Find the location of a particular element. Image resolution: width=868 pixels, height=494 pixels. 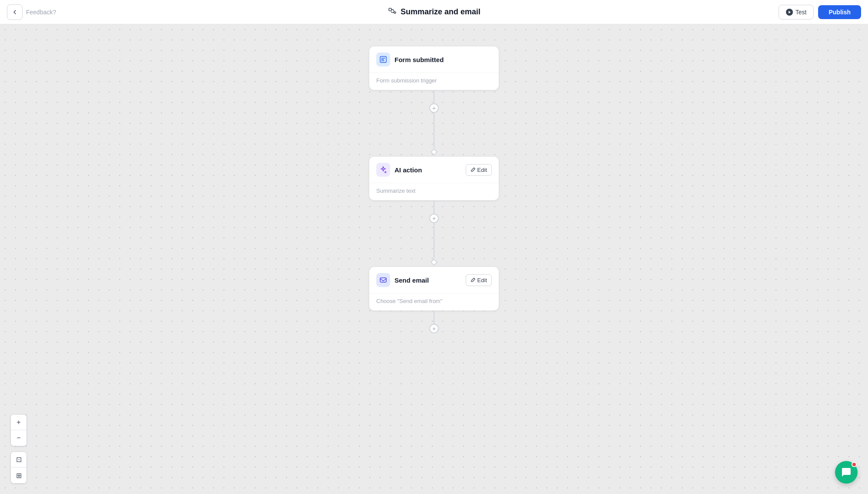

form-submitted-subtitle: Form submission trigger is located at coordinates (434, 82).